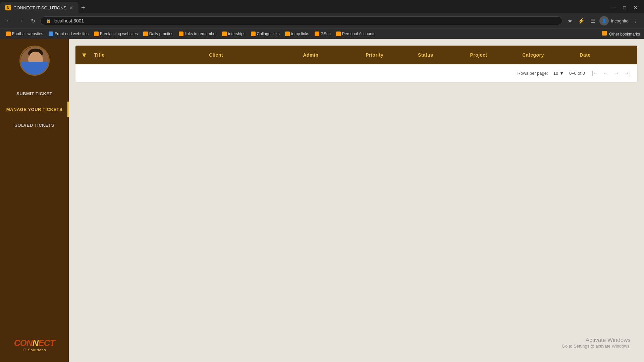 The height and width of the screenshot is (362, 644). What do you see at coordinates (356, 73) in the screenshot?
I see `table-footer: Rows per page: 10 ▼ 0–0 of 0 |← ← → →|` at bounding box center [356, 73].